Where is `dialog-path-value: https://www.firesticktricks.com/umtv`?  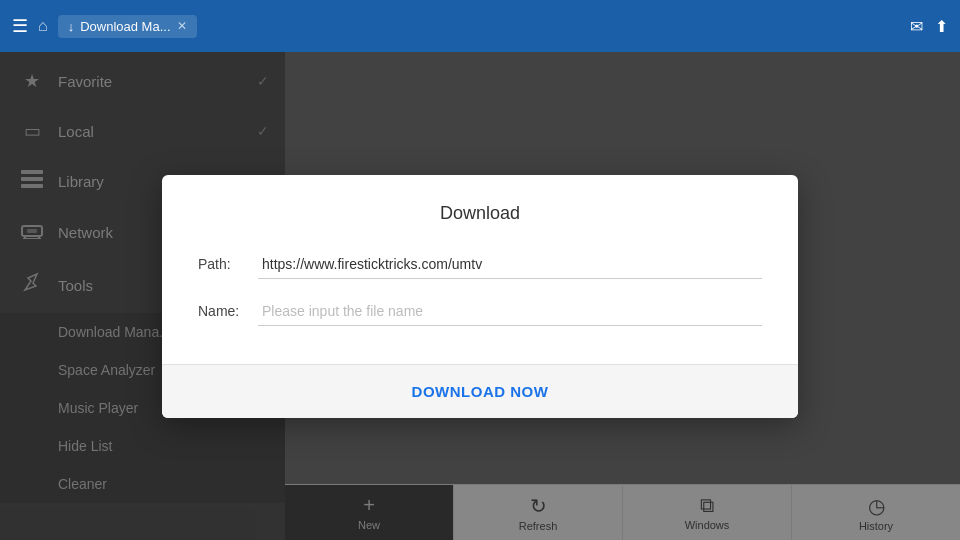
dialog-path-value: https://www.firesticktricks.com/umtv is located at coordinates (510, 264).